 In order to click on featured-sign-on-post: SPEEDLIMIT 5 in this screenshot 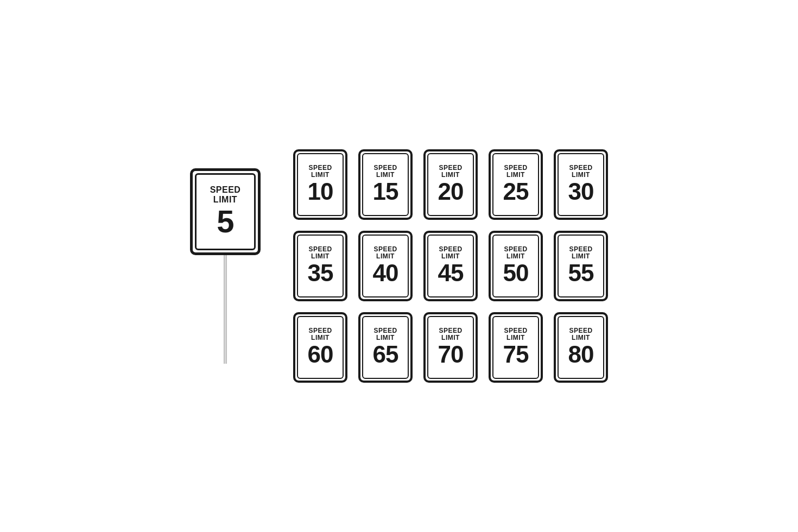, I will do `click(225, 266)`.